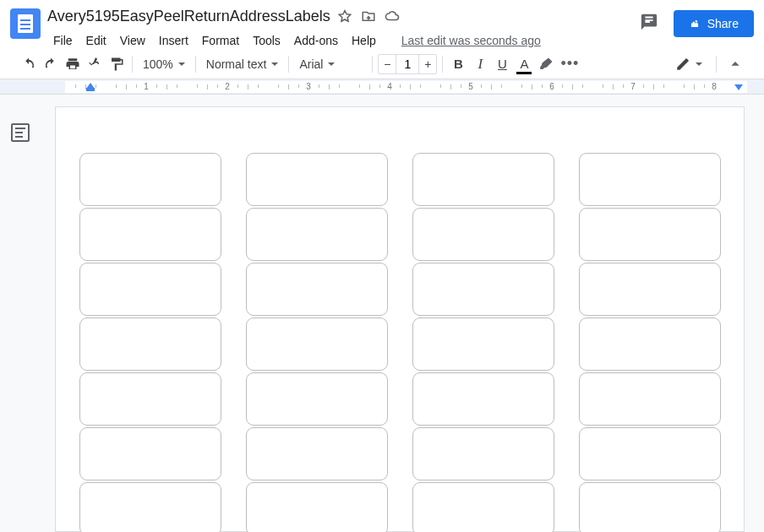 This screenshot has width=764, height=532. I want to click on more-button: •••, so click(570, 64).